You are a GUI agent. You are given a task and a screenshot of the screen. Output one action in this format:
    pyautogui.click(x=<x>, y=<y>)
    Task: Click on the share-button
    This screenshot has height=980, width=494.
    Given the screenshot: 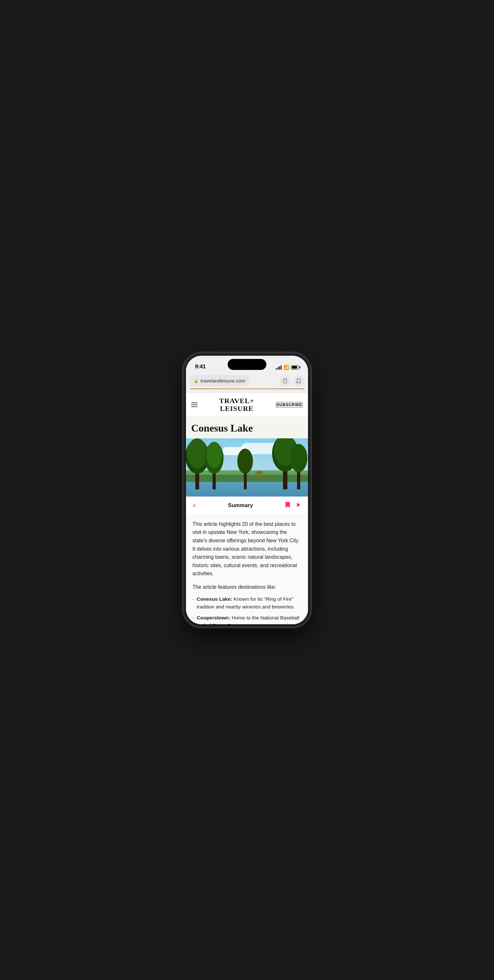 What is the action you would take?
    pyautogui.click(x=285, y=381)
    